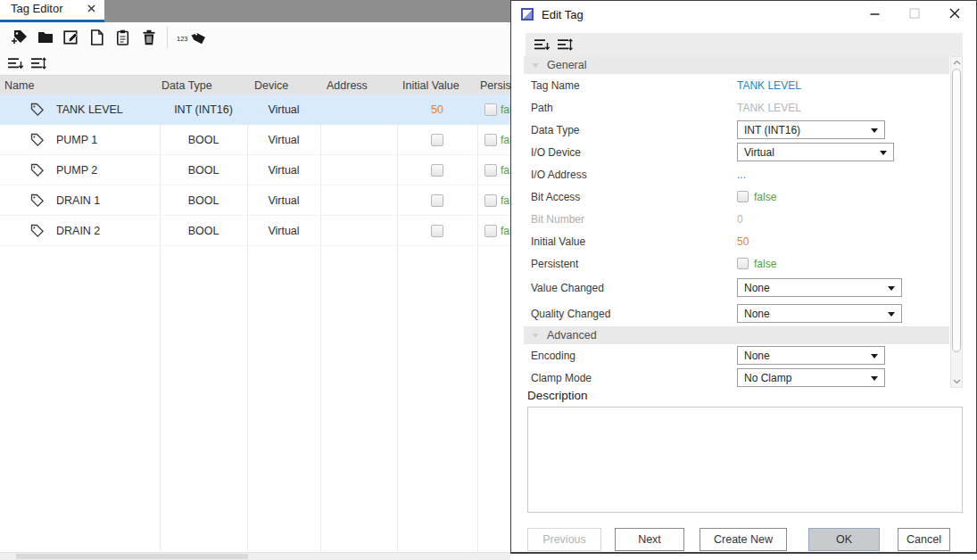  What do you see at coordinates (527, 14) in the screenshot?
I see `app-icon` at bounding box center [527, 14].